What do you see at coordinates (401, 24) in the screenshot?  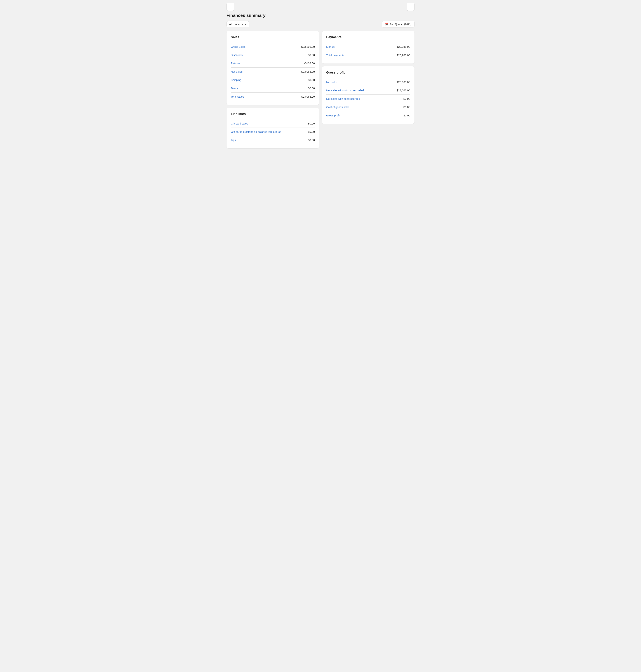 I see `date-label: 2nd Quarter (2021)` at bounding box center [401, 24].